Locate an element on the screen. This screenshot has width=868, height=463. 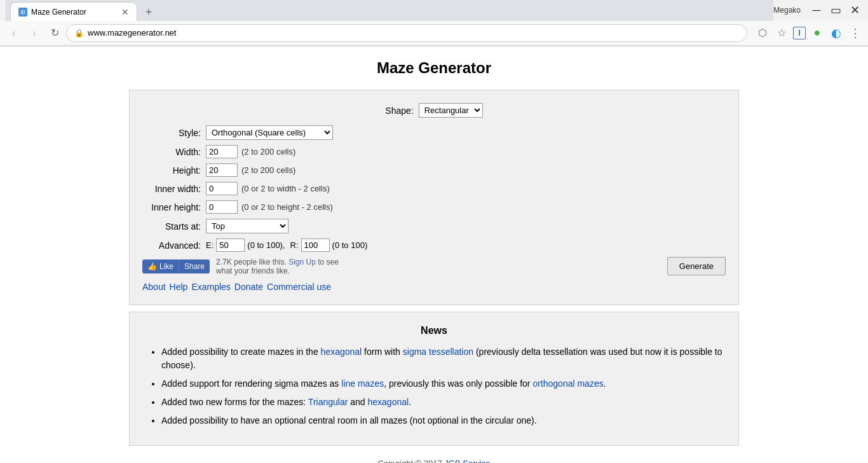
advanced-row: Advanced: E: (0 to 100), R: (0 to 100) is located at coordinates (434, 245).